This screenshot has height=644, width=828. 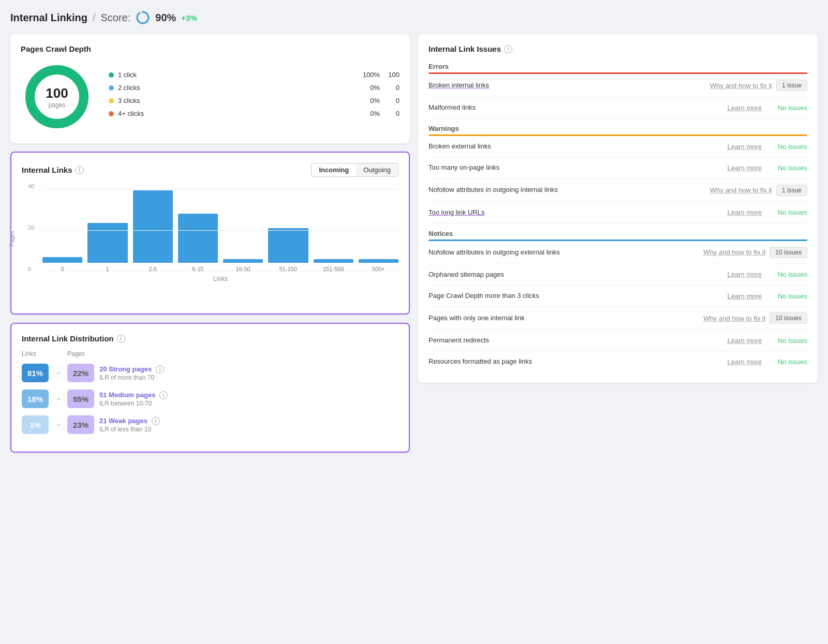 I want to click on issue-badge-0-0: 1 issue, so click(x=792, y=85).